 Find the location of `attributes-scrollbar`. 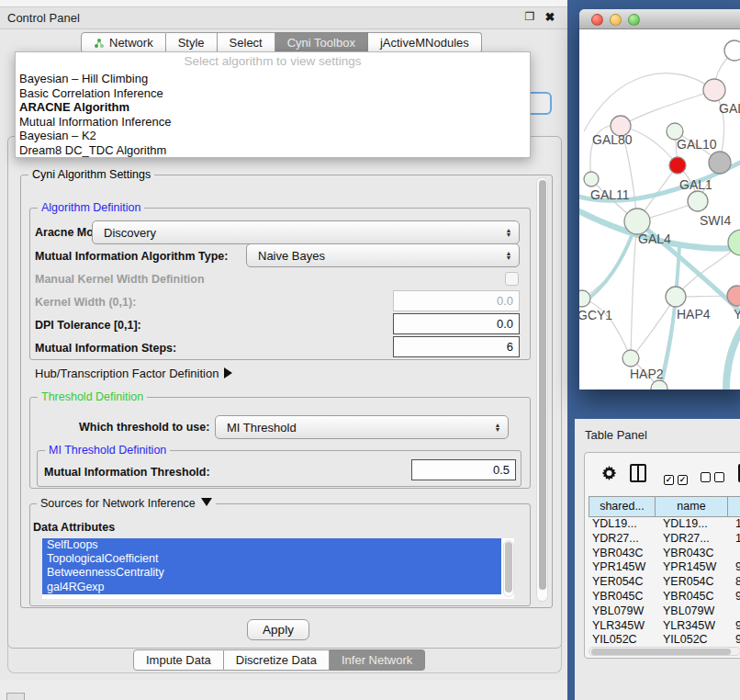

attributes-scrollbar is located at coordinates (509, 569).